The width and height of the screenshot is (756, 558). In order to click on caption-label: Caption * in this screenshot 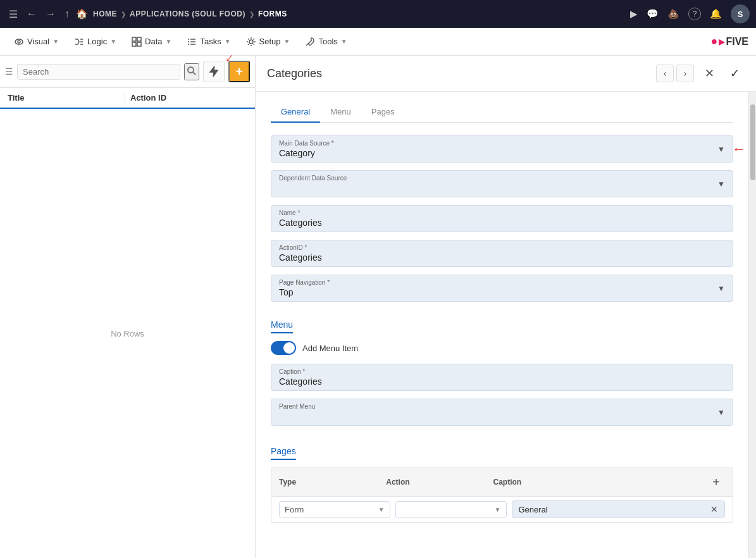, I will do `click(502, 372)`.